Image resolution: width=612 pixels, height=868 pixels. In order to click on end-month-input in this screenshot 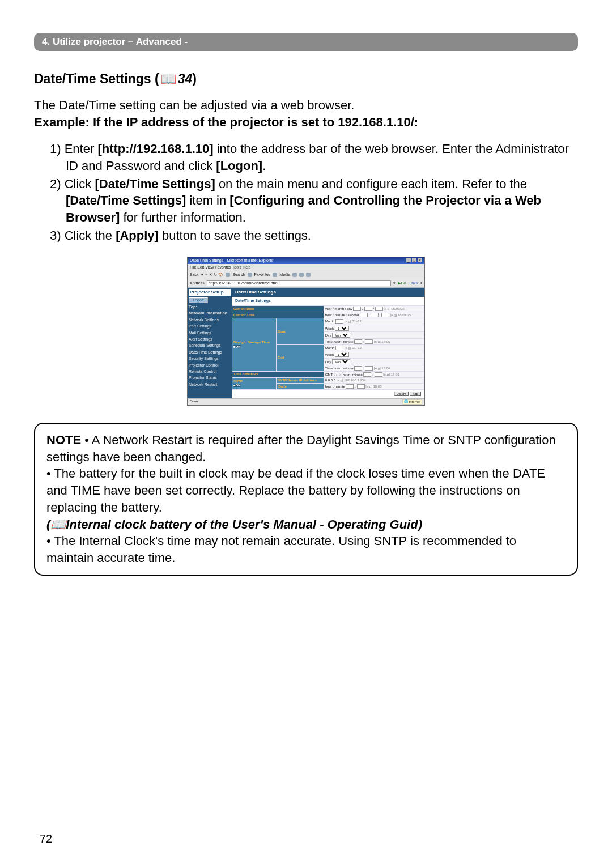, I will do `click(339, 348)`.